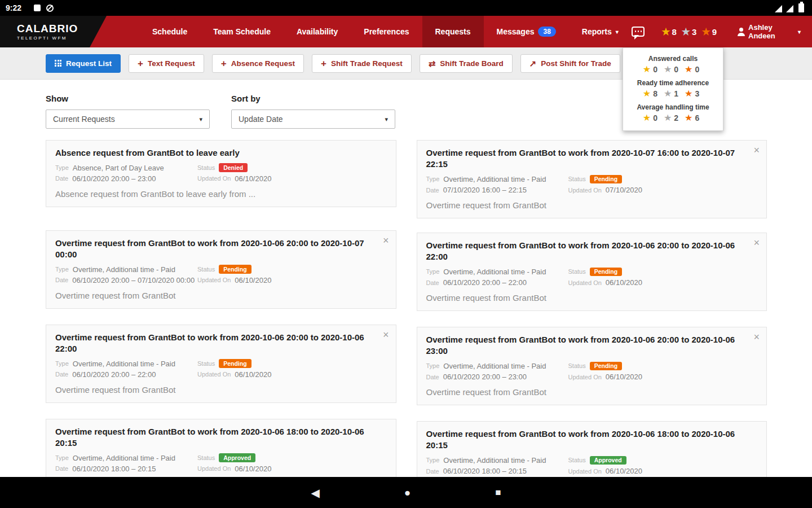 The image size is (812, 508). I want to click on main-nav: Schedule Team Schedule Availability Pref…, so click(386, 32).